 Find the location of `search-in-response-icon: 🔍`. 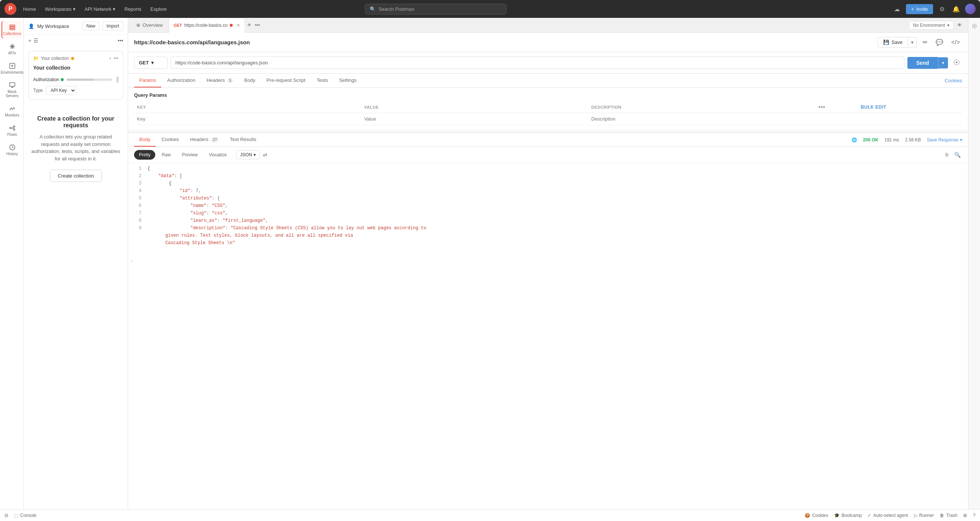

search-in-response-icon: 🔍 is located at coordinates (958, 155).